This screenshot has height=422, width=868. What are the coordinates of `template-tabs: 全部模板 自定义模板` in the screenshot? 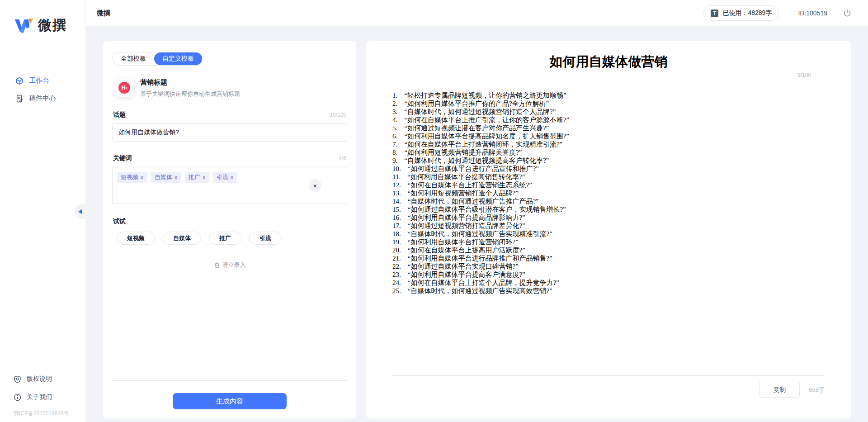 It's located at (157, 59).